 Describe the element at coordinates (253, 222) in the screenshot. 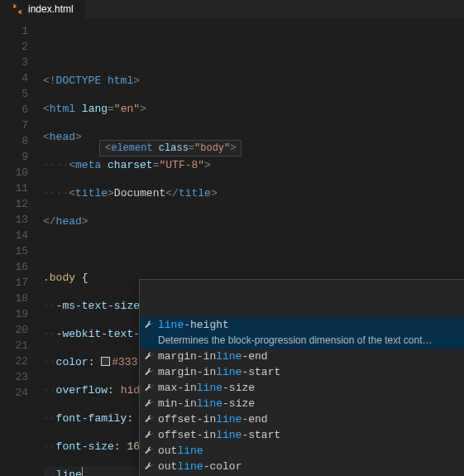

I see `code-line: </head>` at that location.